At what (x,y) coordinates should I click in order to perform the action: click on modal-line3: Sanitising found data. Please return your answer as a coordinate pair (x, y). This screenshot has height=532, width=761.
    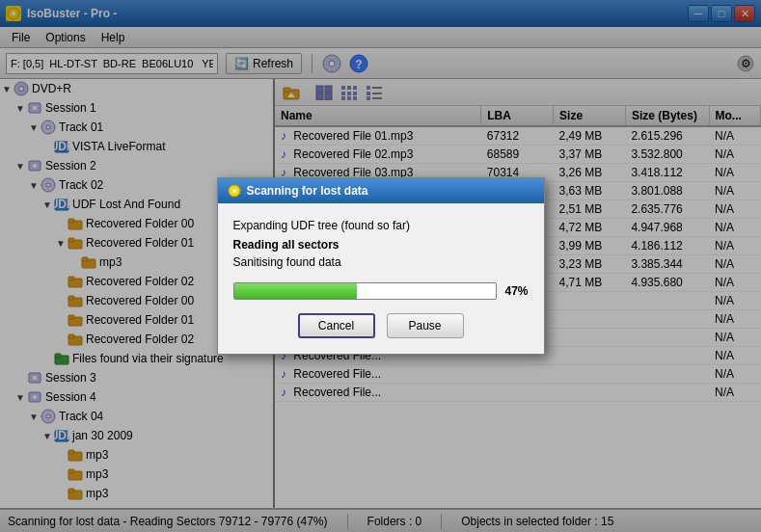
    Looking at the image, I should click on (381, 262).